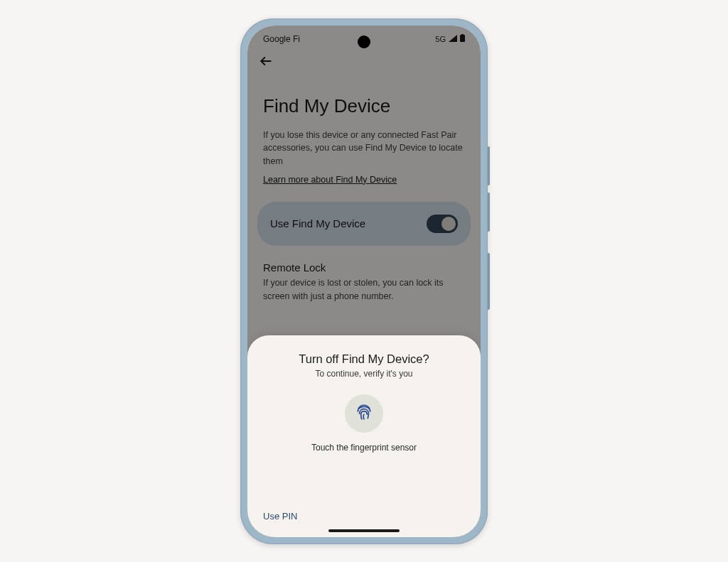 The width and height of the screenshot is (728, 562). Describe the element at coordinates (489, 281) in the screenshot. I see `power-button` at that location.